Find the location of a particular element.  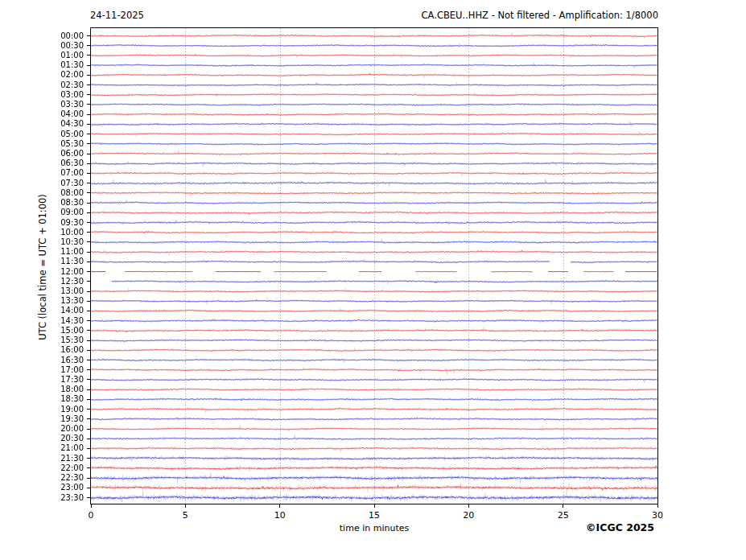

y-tick-label: 17:30 is located at coordinates (42, 380).